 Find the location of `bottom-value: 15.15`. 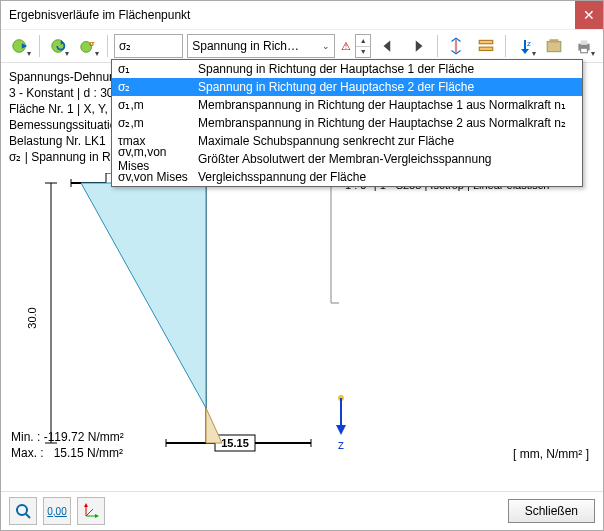

bottom-value: 15.15 is located at coordinates (235, 443).